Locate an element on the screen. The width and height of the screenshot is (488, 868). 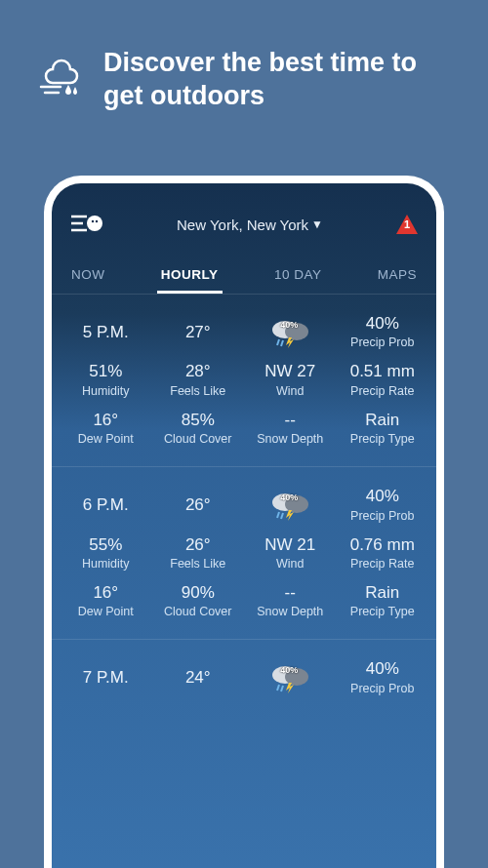
hour-time: 7 P.M. is located at coordinates (105, 678).